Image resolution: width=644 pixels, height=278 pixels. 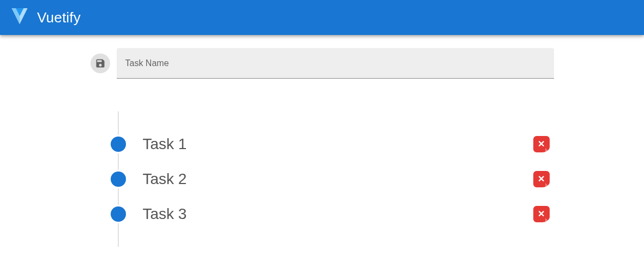 What do you see at coordinates (339, 144) in the screenshot?
I see `timeline-item-body: Task 1 ✕` at bounding box center [339, 144].